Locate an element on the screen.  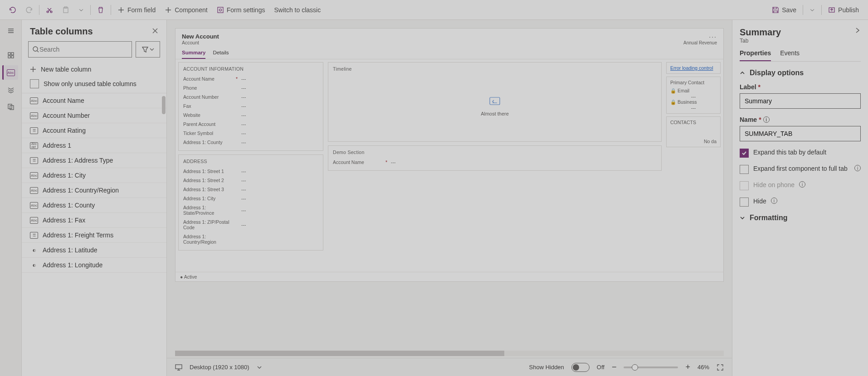
column-item: AbcAddress 1: City is located at coordinates (94, 176).